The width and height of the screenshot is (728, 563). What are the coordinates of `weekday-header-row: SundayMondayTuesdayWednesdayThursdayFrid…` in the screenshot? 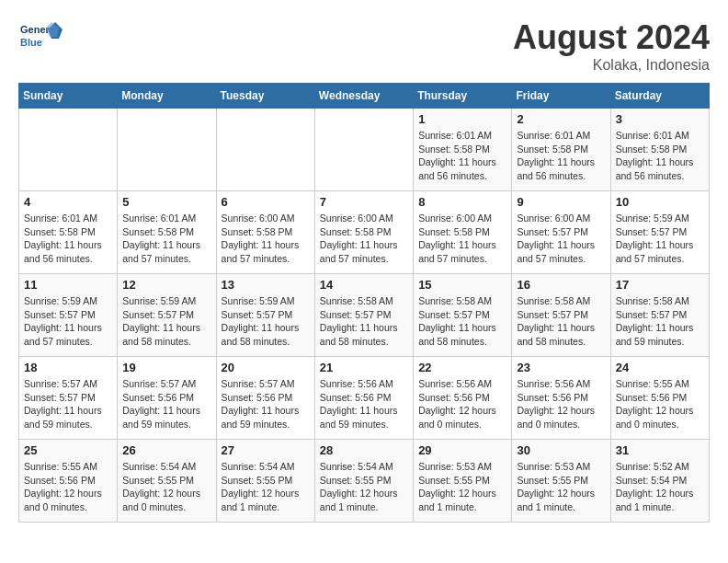 It's located at (364, 96).